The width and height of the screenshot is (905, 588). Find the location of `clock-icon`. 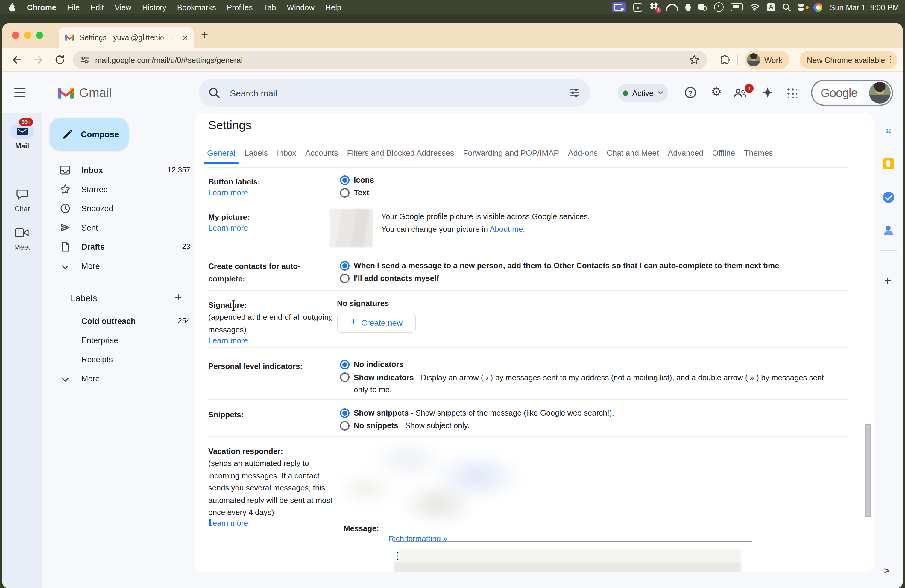

clock-icon is located at coordinates (719, 7).